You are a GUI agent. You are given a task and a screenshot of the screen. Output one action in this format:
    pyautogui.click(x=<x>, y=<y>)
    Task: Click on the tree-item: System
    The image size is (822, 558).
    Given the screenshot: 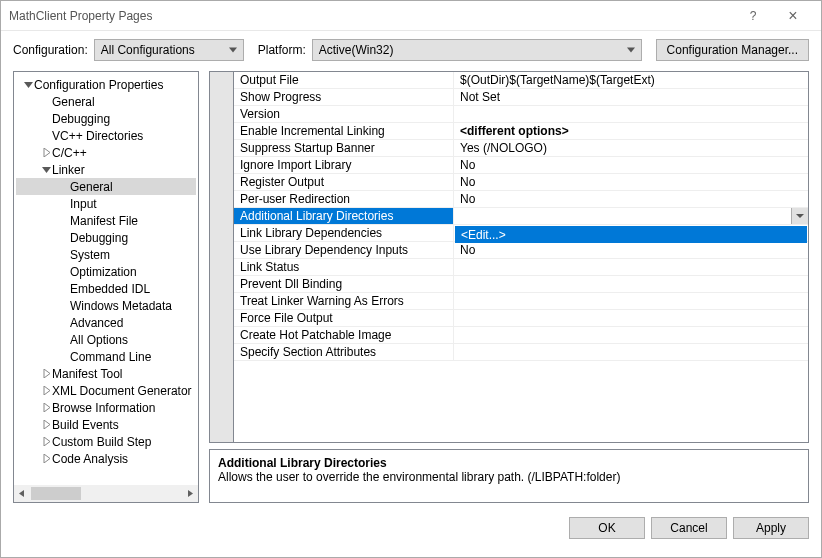 What is the action you would take?
    pyautogui.click(x=106, y=254)
    